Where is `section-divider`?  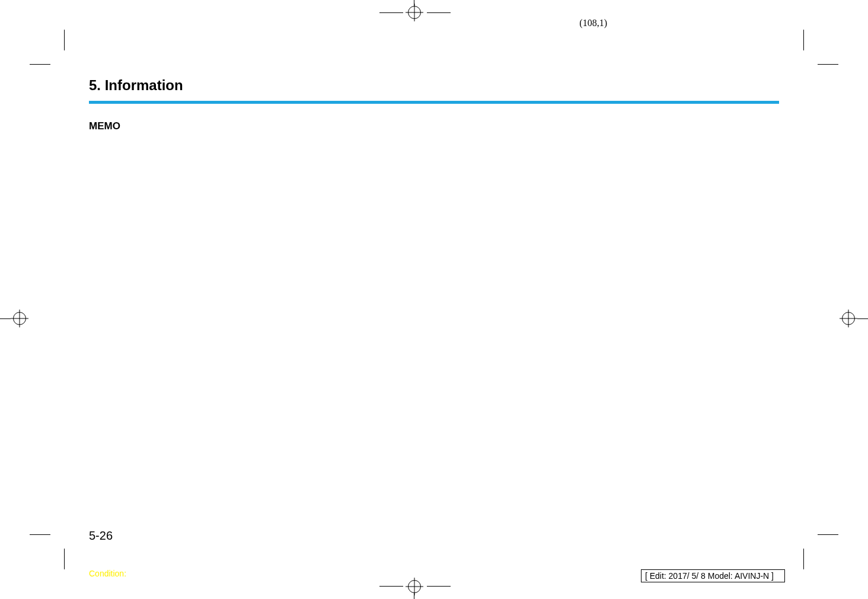 section-divider is located at coordinates (434, 102).